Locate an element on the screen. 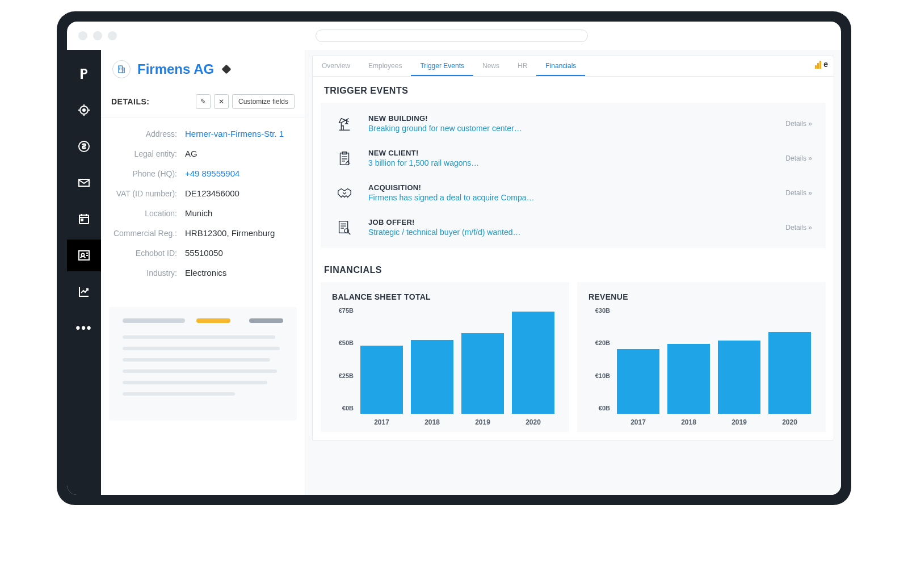 Image resolution: width=908 pixels, height=588 pixels. tab-overview: Overview is located at coordinates (336, 66).